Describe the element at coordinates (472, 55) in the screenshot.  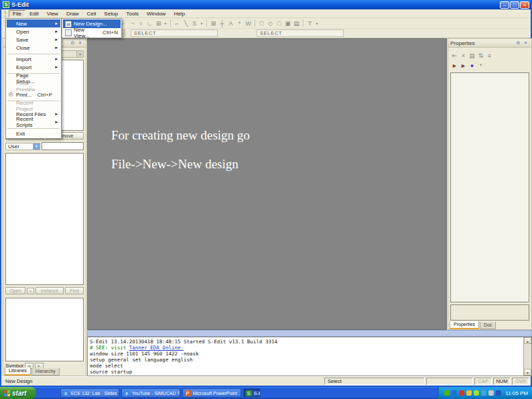
I see `table-view-icon: ▤` at that location.